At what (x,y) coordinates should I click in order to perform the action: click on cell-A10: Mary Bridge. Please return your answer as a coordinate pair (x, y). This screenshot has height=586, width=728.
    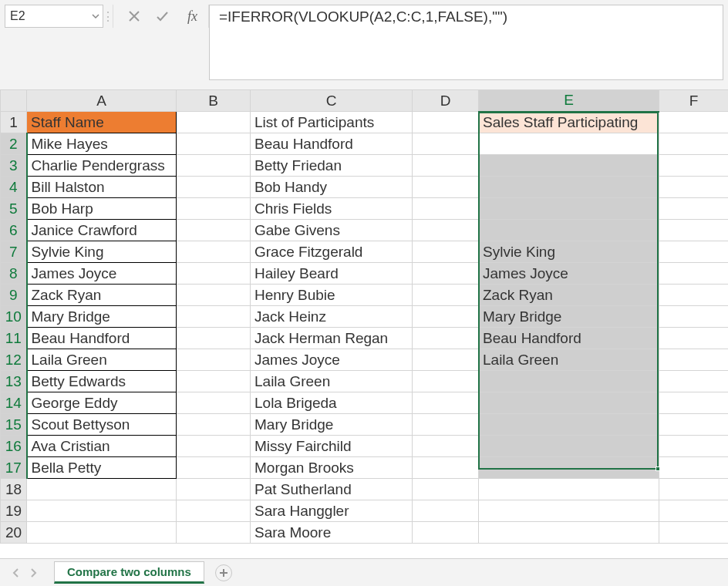
    Looking at the image, I should click on (102, 317).